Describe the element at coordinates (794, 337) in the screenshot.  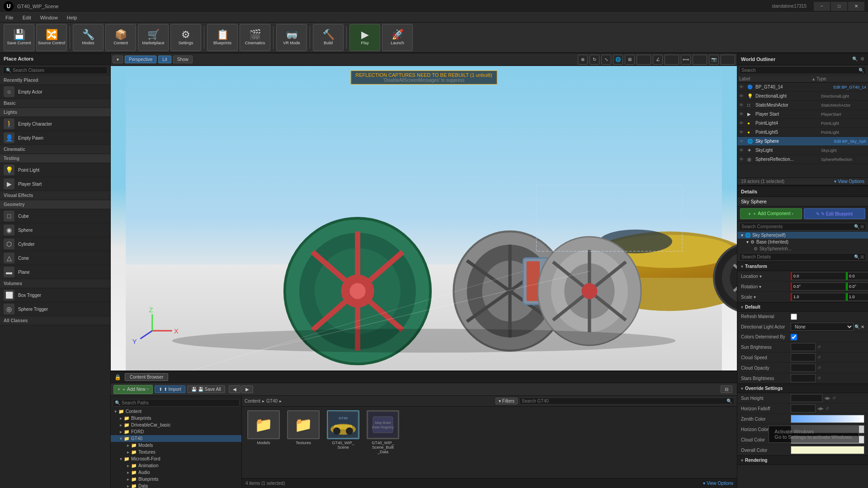
I see `colors-checkbox` at that location.